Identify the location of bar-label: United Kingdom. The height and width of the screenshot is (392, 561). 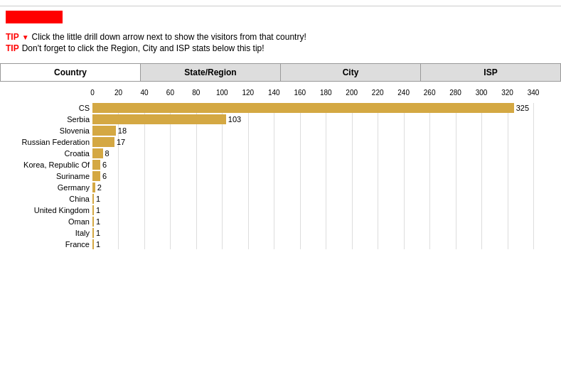
(48, 210).